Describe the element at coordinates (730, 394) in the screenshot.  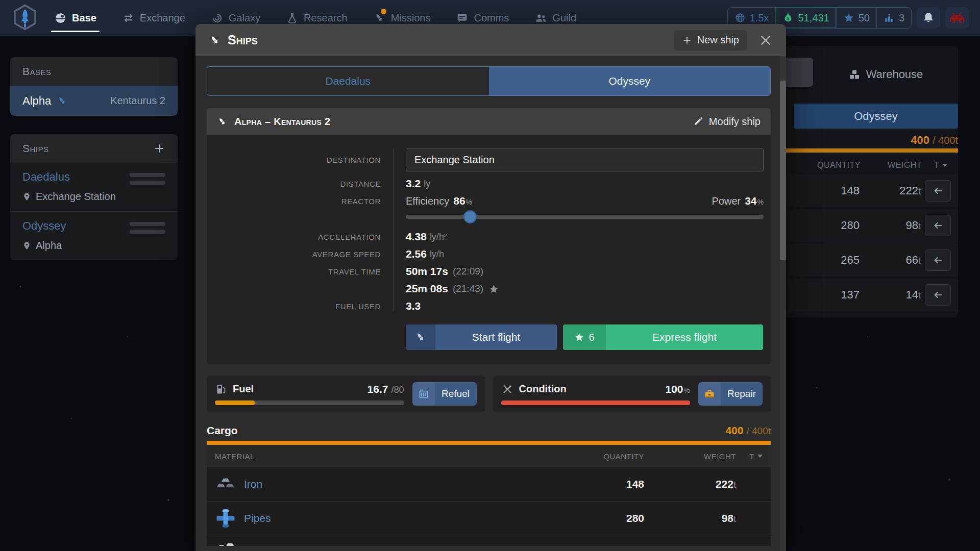
I see `repair-button: Repair` at that location.